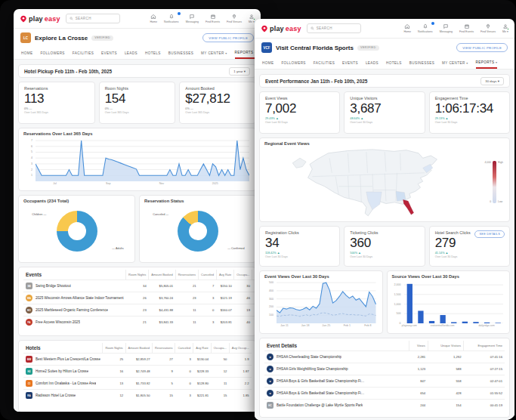 This screenshot has height=420, width=516. What do you see at coordinates (137, 384) in the screenshot?
I see `table-row: CIComfort Inn Onalaska - La Crosse Area1…` at bounding box center [137, 384].